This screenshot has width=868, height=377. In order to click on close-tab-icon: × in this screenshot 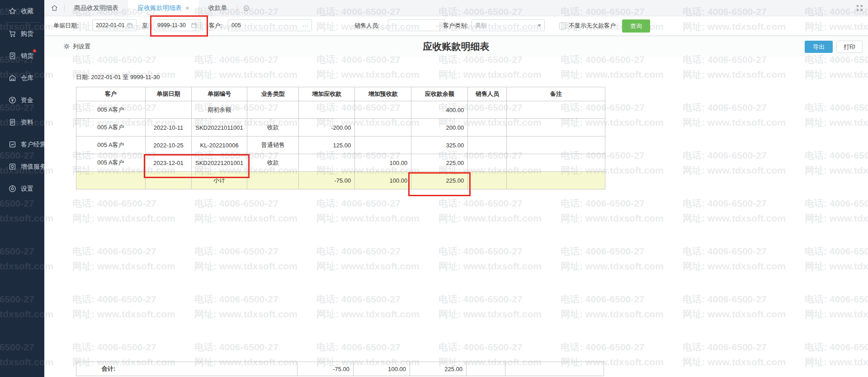, I will do `click(187, 8)`.